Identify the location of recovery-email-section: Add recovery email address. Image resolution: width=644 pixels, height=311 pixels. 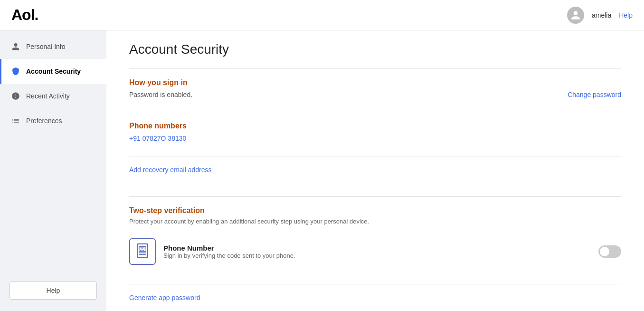
(375, 179).